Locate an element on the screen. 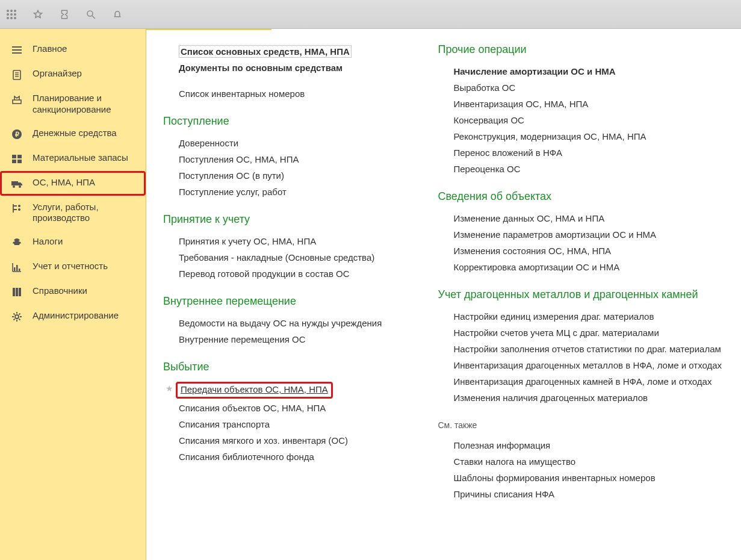  link-transfer-objects: ★ Передачи объектов ОС, НМА, НПА is located at coordinates (293, 390).